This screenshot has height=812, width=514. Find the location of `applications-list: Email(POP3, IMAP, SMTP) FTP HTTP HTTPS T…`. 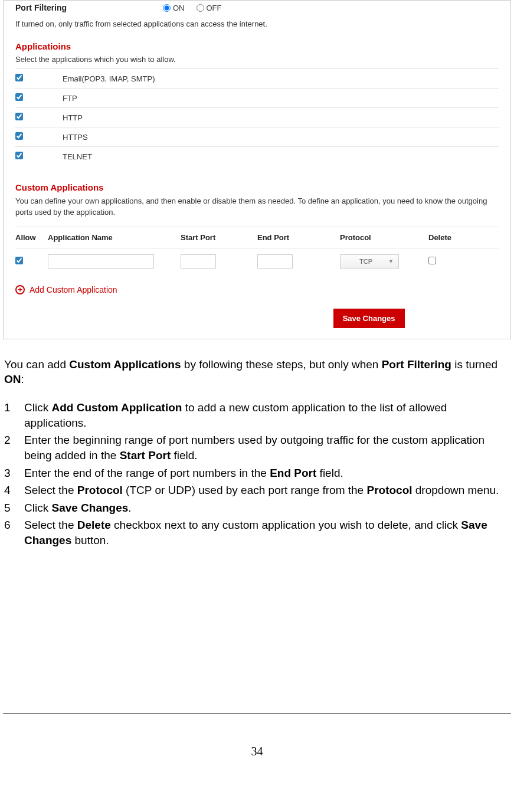

applications-list: Email(POP3, IMAP, SMTP) FTP HTTP HTTPS T… is located at coordinates (257, 117).